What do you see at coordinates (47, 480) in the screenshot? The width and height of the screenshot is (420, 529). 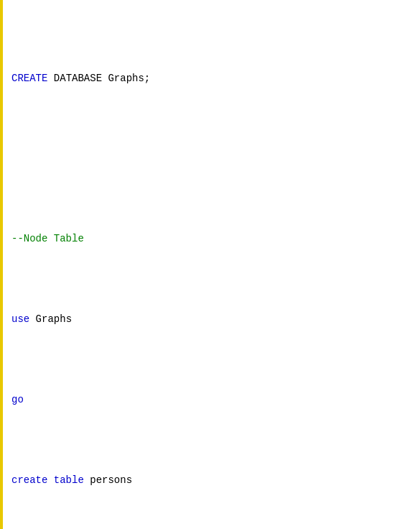 I see `kw-create-table1: create table` at bounding box center [47, 480].